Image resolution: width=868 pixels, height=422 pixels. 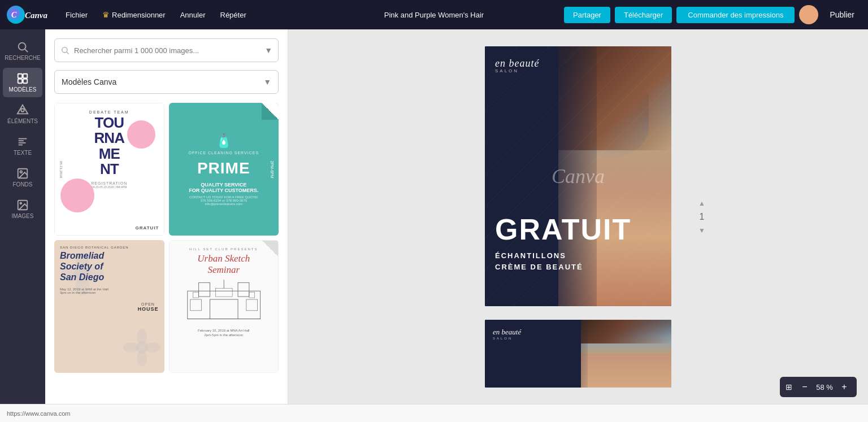 What do you see at coordinates (134, 15) in the screenshot?
I see `nav-redimensionner: ♛ Redimensionner` at bounding box center [134, 15].